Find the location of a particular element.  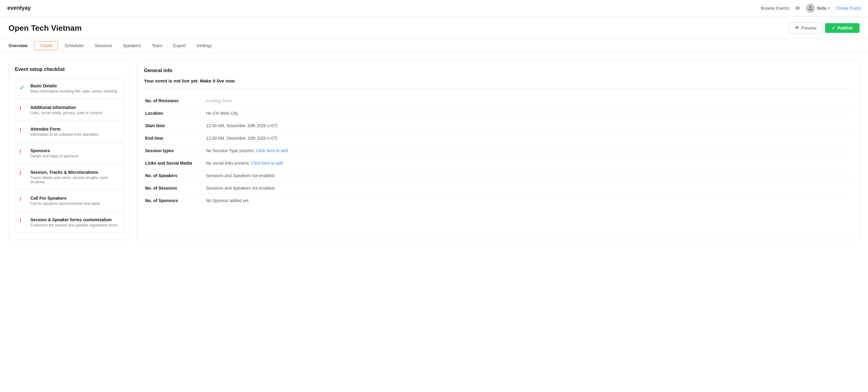

username-label: Bella is located at coordinates (822, 8).